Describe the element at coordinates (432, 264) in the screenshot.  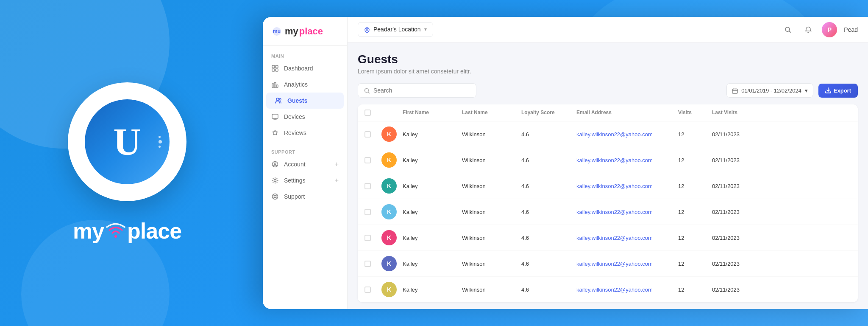
I see `row-first-name: Kailey` at that location.